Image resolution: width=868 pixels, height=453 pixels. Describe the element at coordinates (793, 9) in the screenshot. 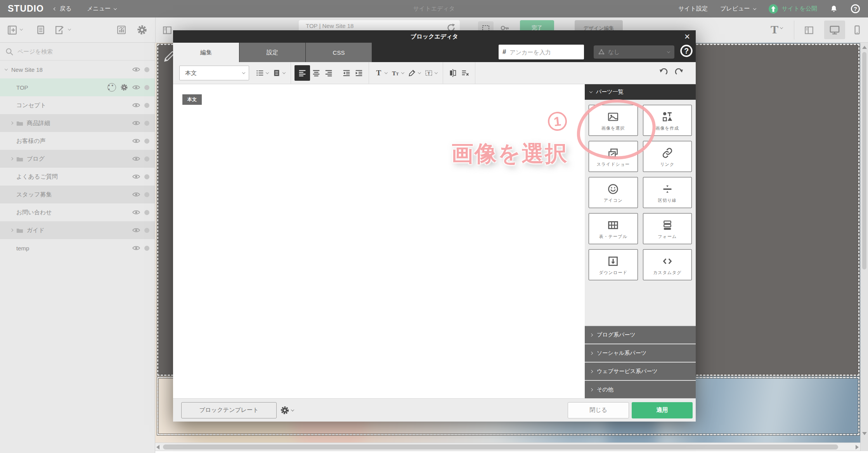

I see `publish-site-button: サイトを公開` at that location.